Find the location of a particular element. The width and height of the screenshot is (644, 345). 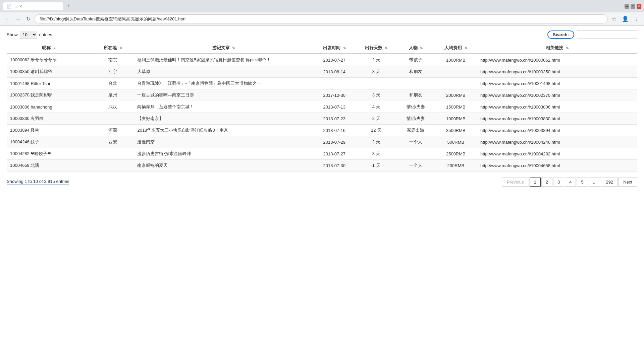

col-header-cost: 人均费用 ⇅ is located at coordinates (456, 48).